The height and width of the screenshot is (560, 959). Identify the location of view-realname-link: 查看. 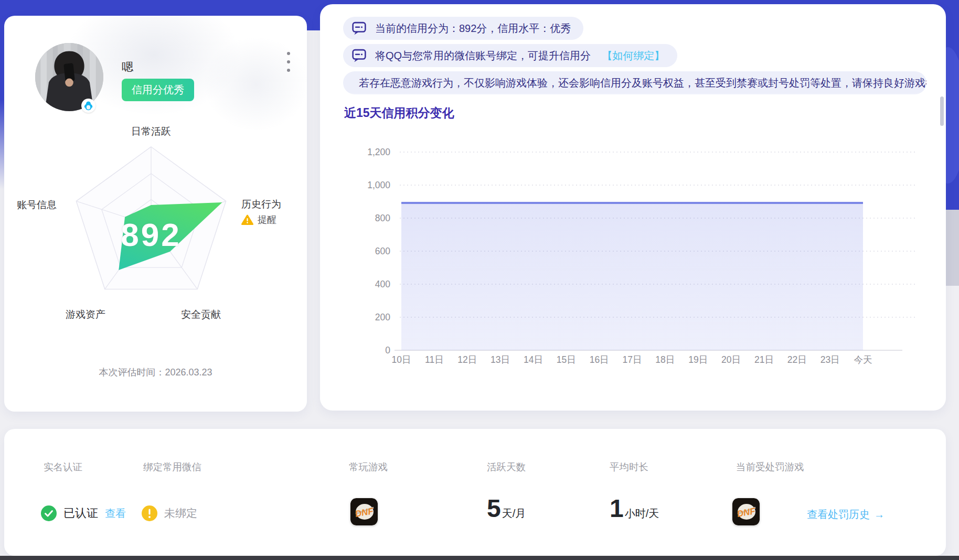
(115, 514).